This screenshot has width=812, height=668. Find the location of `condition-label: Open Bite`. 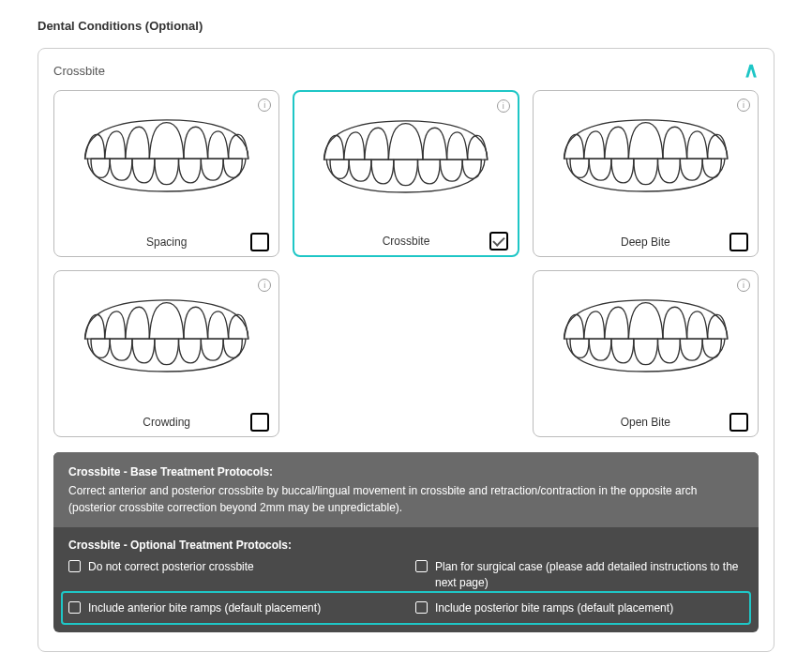

condition-label: Open Bite is located at coordinates (645, 422).